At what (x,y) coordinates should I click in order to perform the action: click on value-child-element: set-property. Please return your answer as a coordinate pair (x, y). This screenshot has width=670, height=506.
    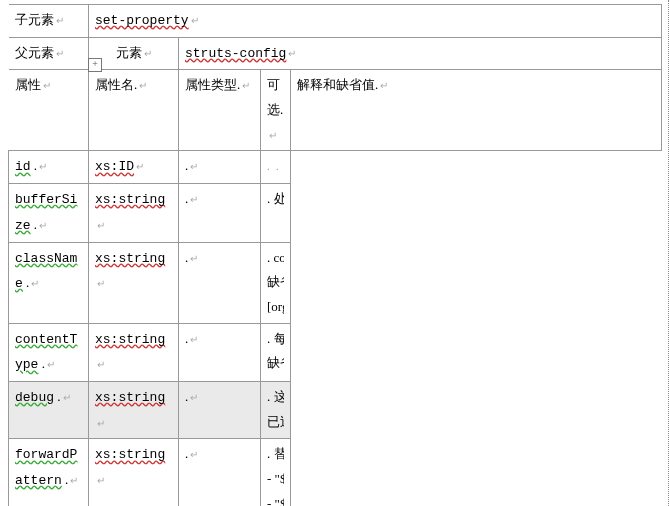
    Looking at the image, I should click on (376, 22).